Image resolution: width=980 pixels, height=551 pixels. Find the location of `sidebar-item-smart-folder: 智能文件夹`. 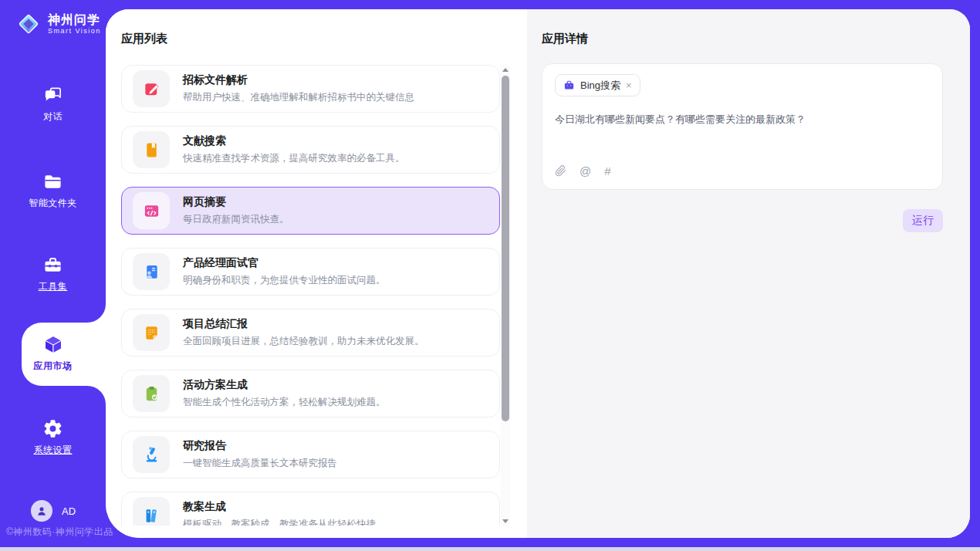

sidebar-item-smart-folder: 智能文件夹 is located at coordinates (52, 191).